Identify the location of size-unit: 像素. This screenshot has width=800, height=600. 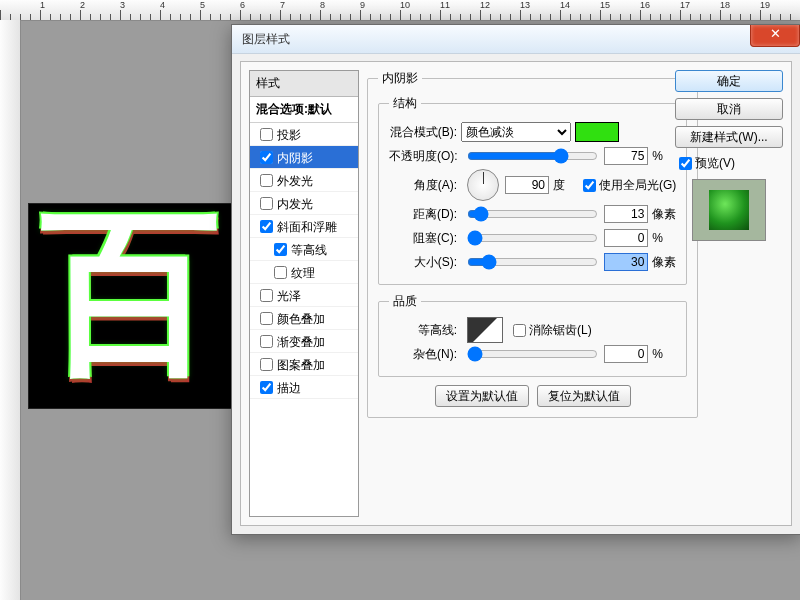
(664, 262).